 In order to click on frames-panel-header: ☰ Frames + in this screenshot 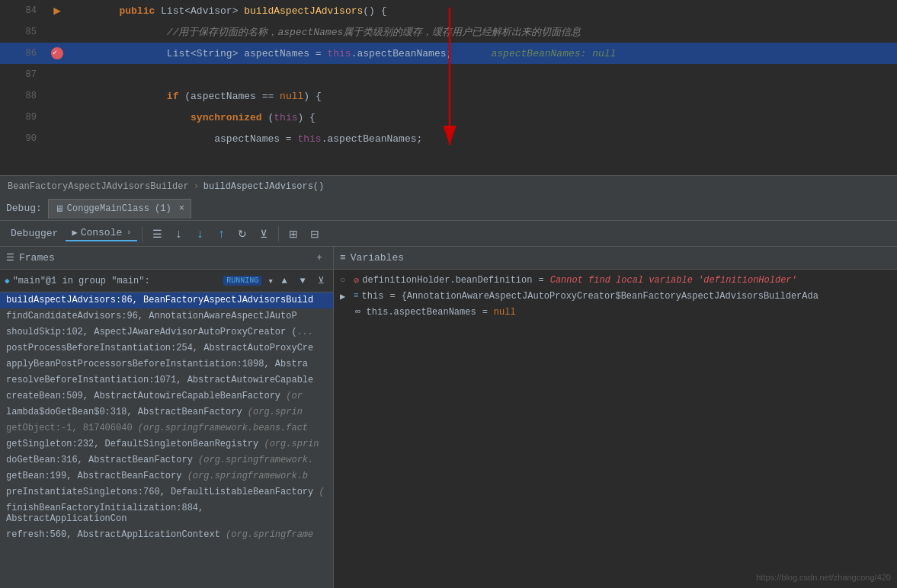, I will do `click(166, 258)`.